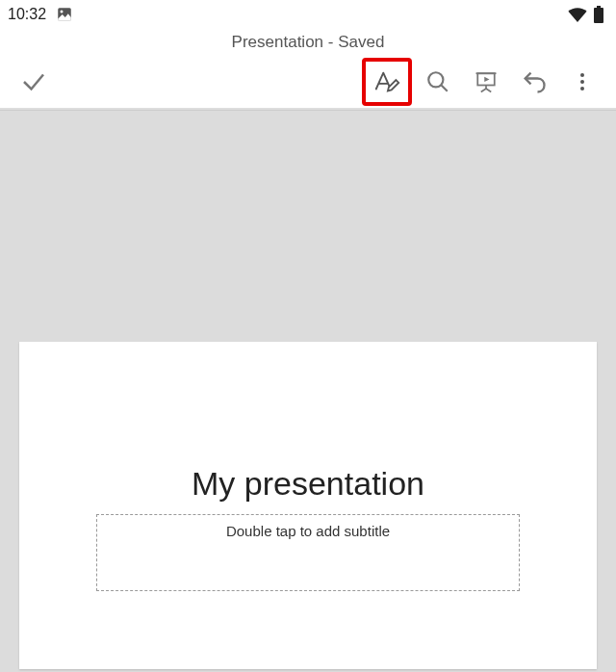 This screenshot has width=616, height=672. I want to click on slide-title: My presentation, so click(308, 483).